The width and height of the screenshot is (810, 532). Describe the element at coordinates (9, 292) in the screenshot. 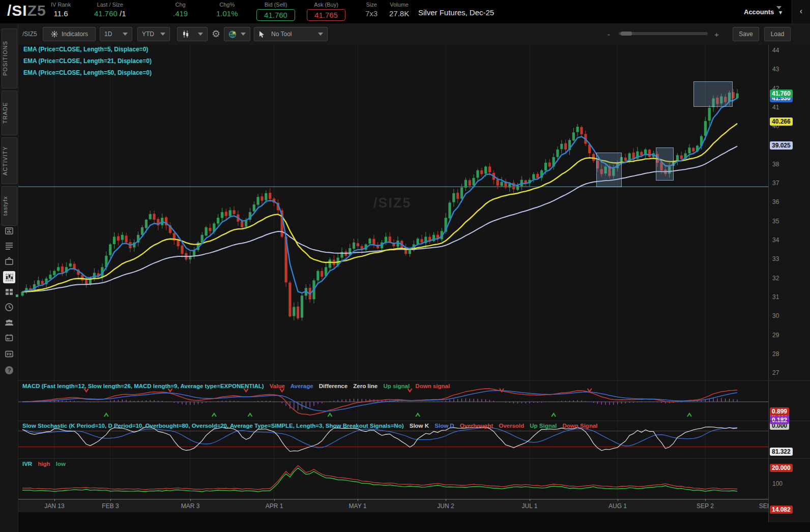

I see `dashboard-grid-icon` at that location.